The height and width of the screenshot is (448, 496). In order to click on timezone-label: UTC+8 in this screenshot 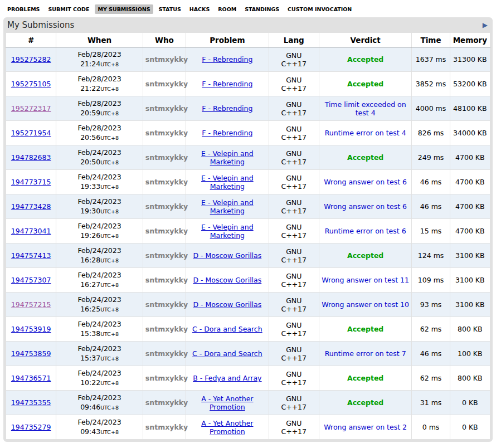, I will do `click(109, 261)`.